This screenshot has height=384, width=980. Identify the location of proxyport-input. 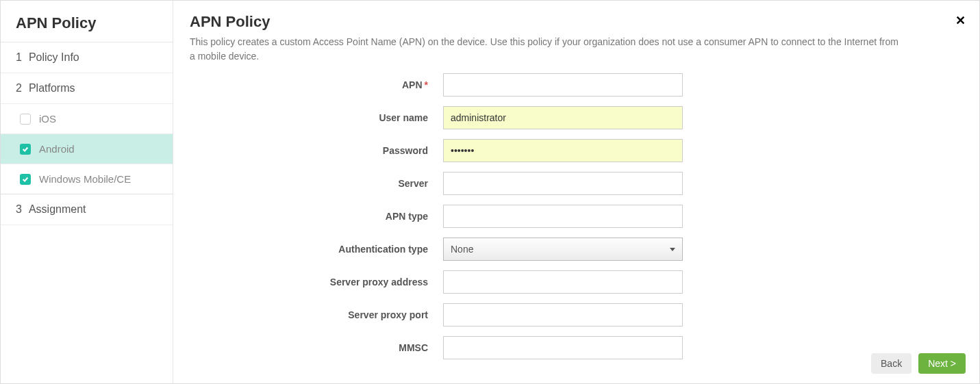
(563, 315).